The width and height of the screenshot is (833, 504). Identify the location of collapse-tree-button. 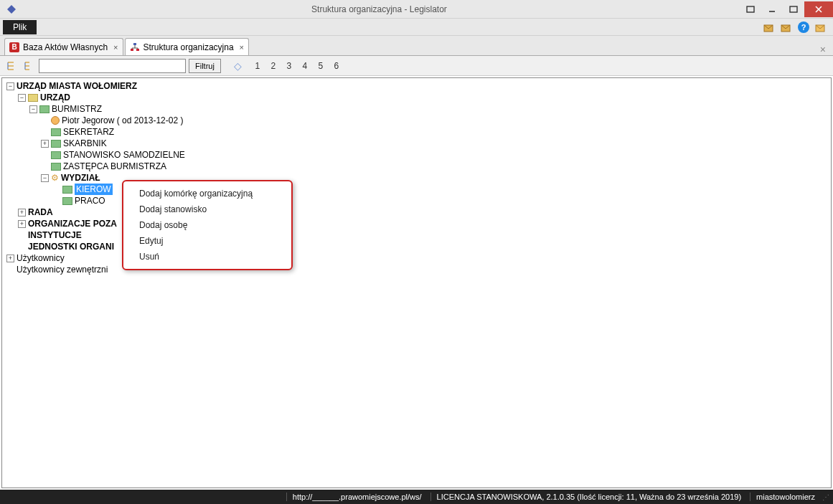
(29, 66).